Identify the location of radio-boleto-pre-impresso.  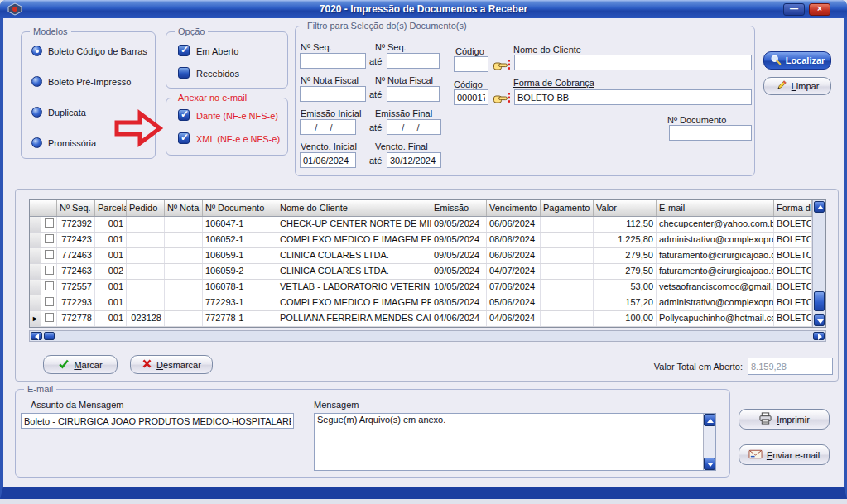
(36, 81).